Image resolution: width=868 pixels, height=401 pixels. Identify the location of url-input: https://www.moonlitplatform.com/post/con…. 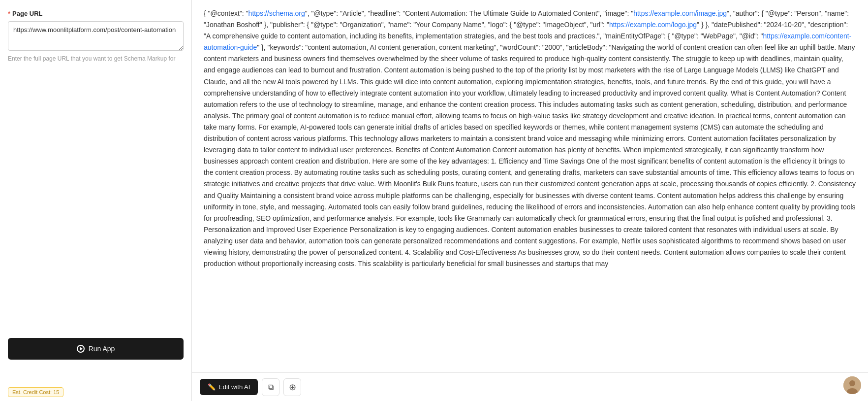
(95, 36).